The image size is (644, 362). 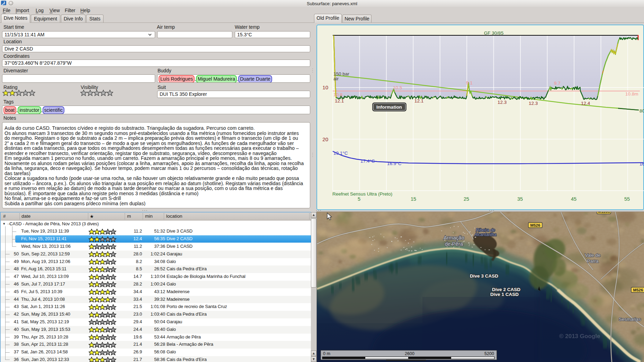 What do you see at coordinates (557, 83) in the screenshot?
I see `svg-text: 9.7` at bounding box center [557, 83].